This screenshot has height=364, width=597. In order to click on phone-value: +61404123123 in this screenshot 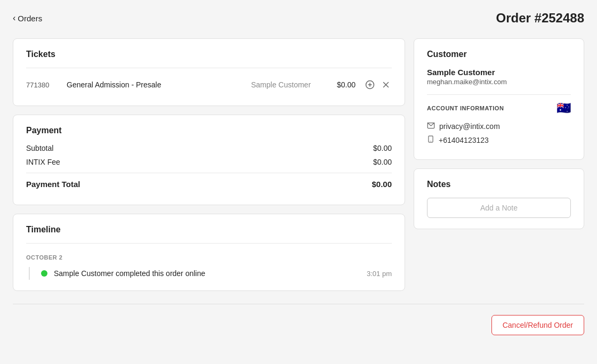, I will do `click(464, 140)`.